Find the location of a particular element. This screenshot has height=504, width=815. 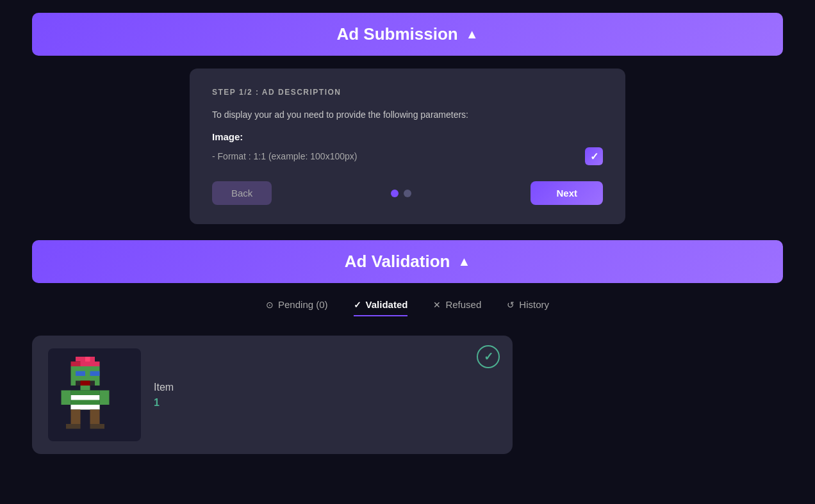

ad-item-value: 1 is located at coordinates (325, 403).